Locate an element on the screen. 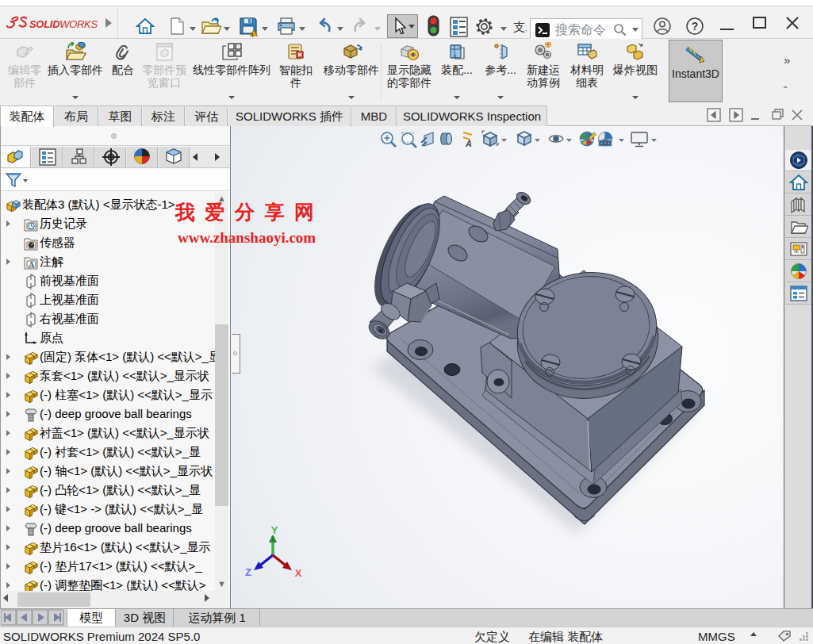 The width and height of the screenshot is (813, 644). svg-text: Z is located at coordinates (248, 573).